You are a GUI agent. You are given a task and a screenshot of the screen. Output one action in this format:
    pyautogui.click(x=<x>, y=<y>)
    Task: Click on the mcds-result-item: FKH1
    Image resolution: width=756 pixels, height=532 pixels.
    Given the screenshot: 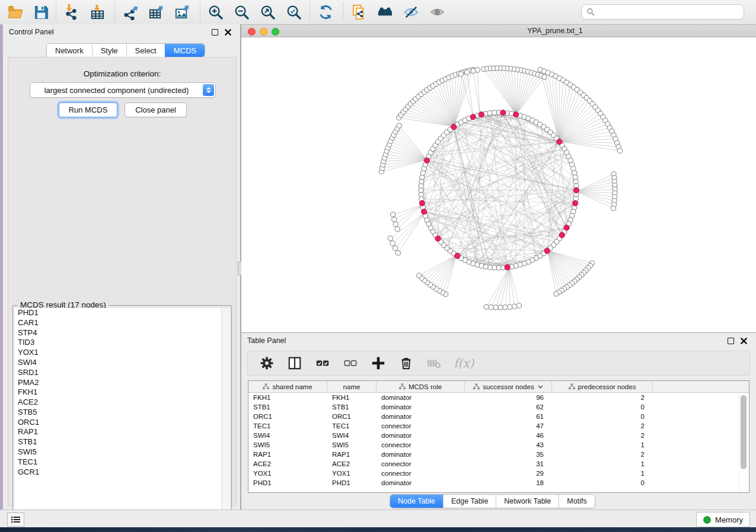 What is the action you would take?
    pyautogui.click(x=117, y=392)
    